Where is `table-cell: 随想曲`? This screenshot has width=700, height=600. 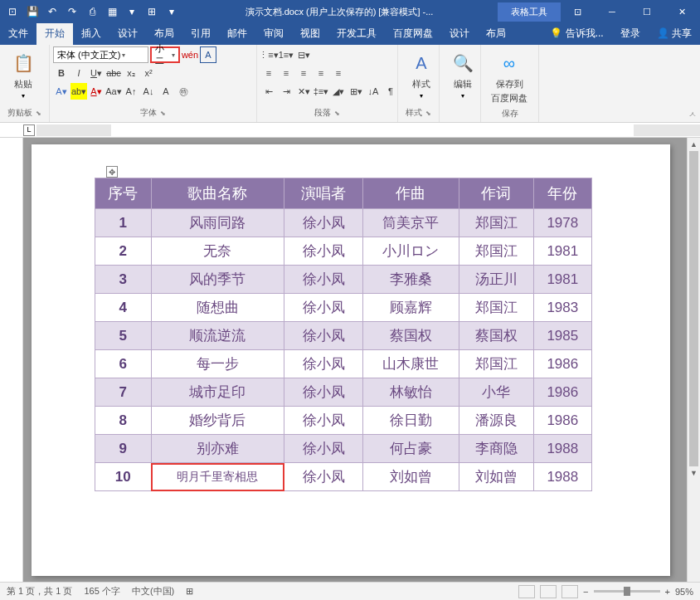
table-cell: 随想曲 is located at coordinates (217, 308).